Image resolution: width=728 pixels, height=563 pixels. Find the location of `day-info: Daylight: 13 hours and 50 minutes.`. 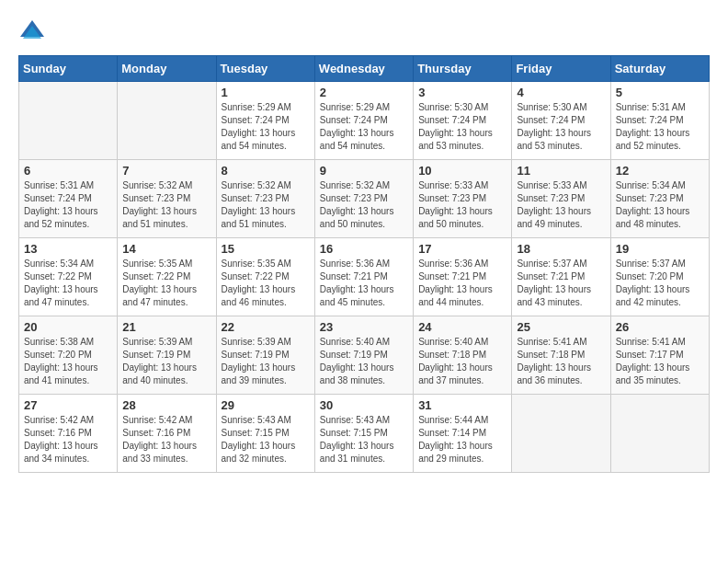

day-info: Daylight: 13 hours and 50 minutes. is located at coordinates (462, 218).